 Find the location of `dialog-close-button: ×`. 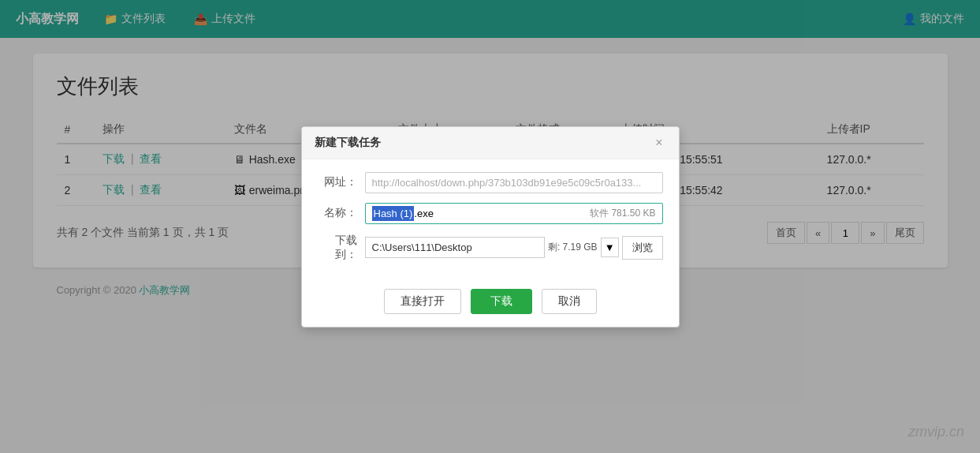

dialog-close-button: × is located at coordinates (659, 143).